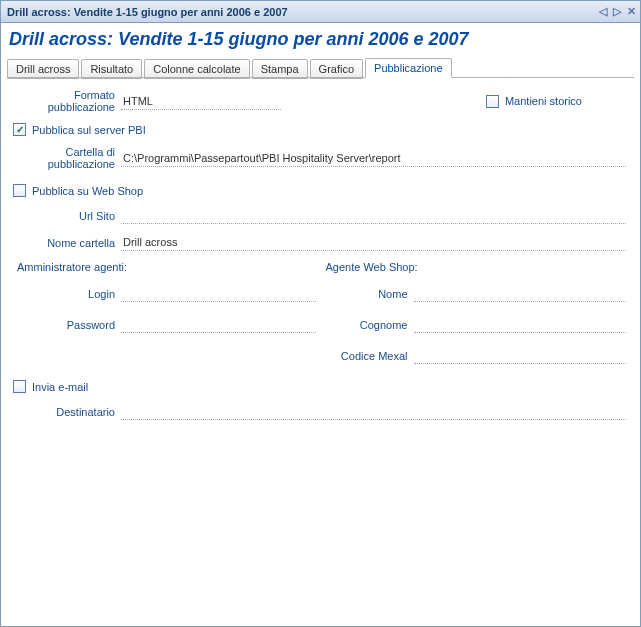 The image size is (641, 627). What do you see at coordinates (520, 294) in the screenshot?
I see `nome-input` at bounding box center [520, 294].